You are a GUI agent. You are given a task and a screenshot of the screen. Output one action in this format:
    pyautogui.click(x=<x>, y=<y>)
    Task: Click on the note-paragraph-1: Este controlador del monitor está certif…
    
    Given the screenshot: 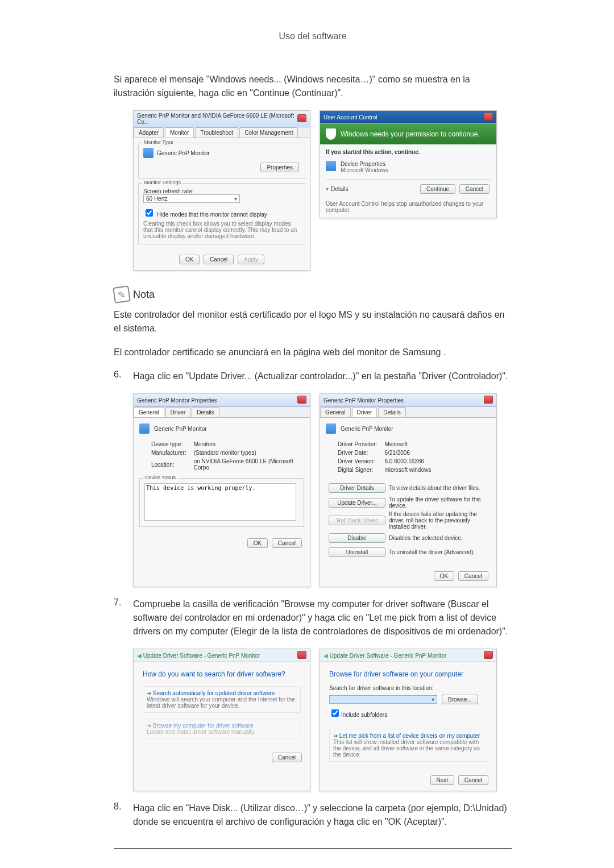 What is the action you would take?
    pyautogui.click(x=313, y=322)
    